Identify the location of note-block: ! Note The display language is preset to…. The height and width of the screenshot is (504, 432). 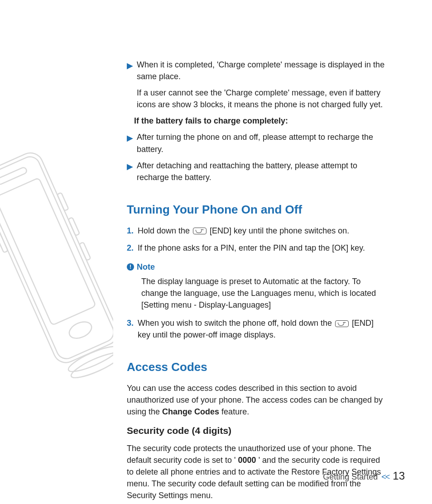
(256, 286).